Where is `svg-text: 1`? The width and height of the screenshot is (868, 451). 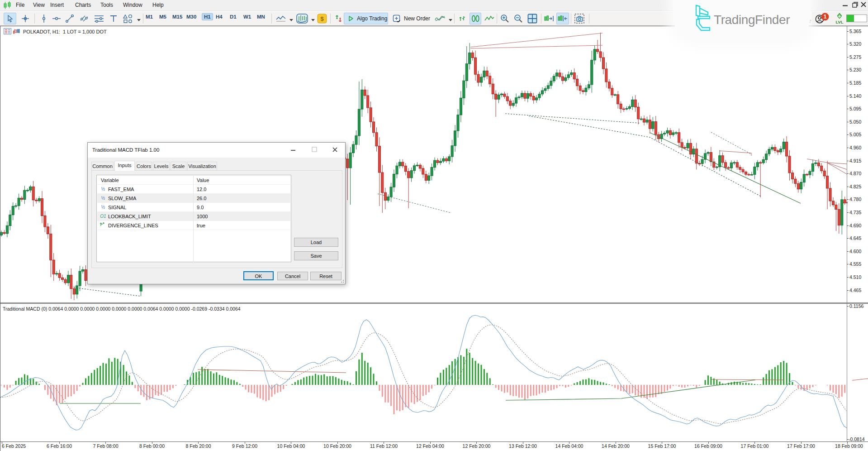 svg-text: 1 is located at coordinates (825, 17).